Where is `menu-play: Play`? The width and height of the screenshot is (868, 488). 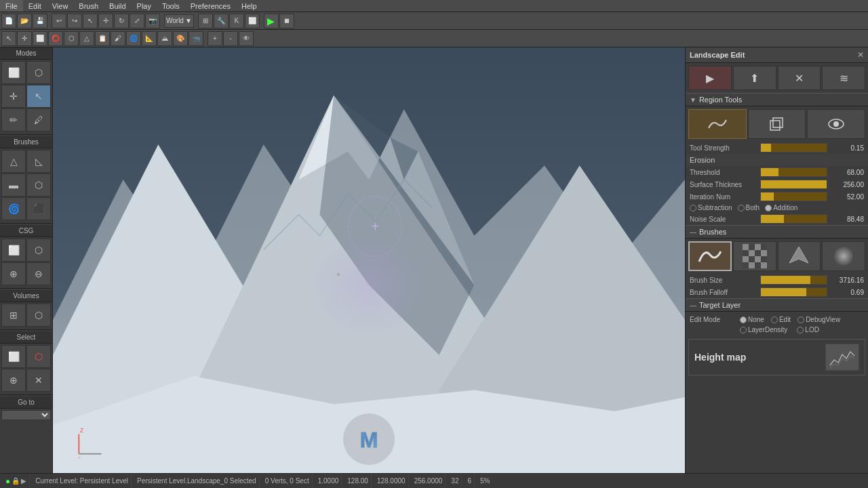 menu-play: Play is located at coordinates (144, 5).